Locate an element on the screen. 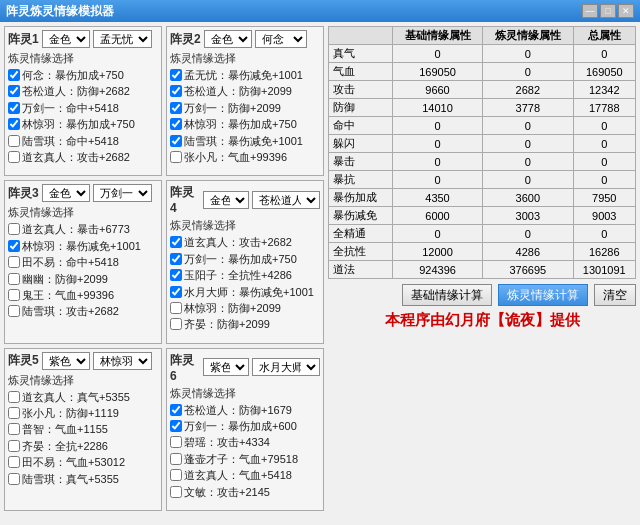  button-row: 基础情缘计算 炼灵情缘计算 清空 is located at coordinates (482, 295).